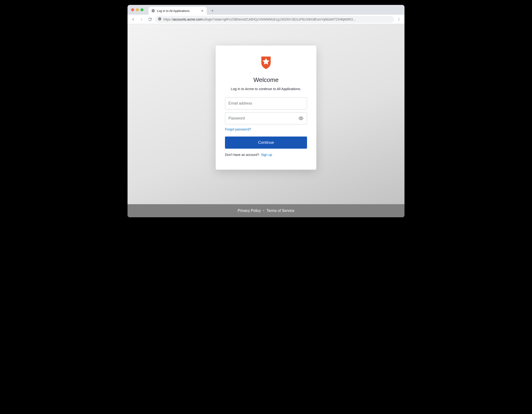 The image size is (532, 414). Describe the element at coordinates (202, 11) in the screenshot. I see `tab-close-button: ✕` at that location.